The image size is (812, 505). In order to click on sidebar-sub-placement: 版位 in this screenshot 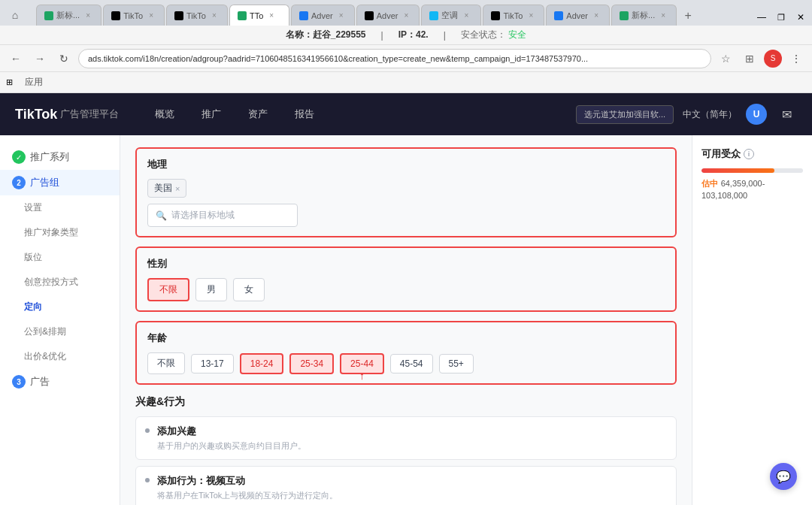, I will do `click(60, 257)`.